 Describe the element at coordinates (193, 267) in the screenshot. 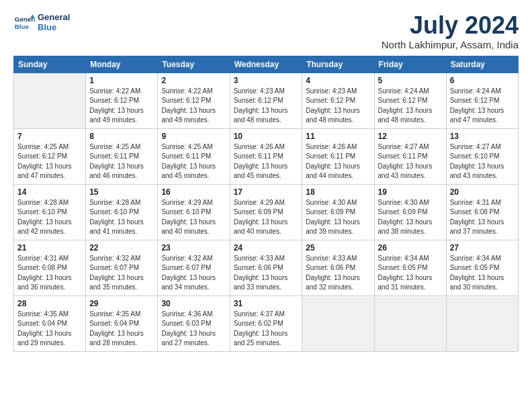

I see `day-cell: 23Sunrise: 4:32 AMSunset: 6:07 PMDayligh…` at that location.